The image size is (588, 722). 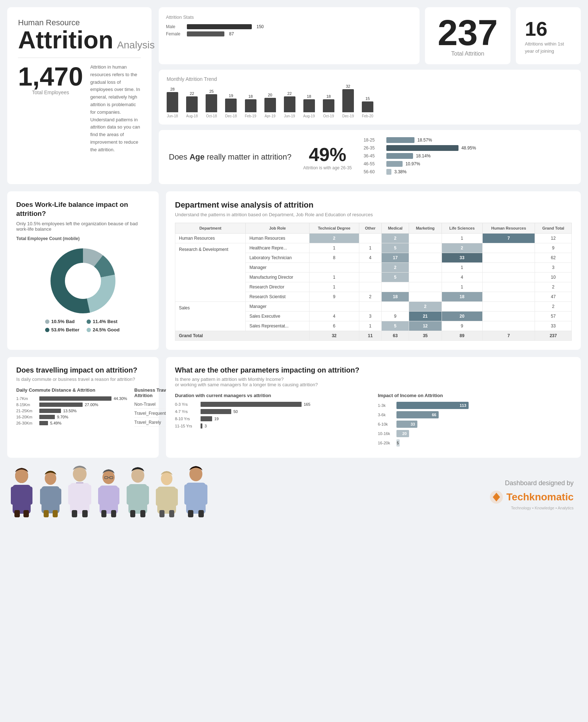 What do you see at coordinates (475, 434) in the screenshot?
I see `income-row-4: 10-16k 20` at bounding box center [475, 434].